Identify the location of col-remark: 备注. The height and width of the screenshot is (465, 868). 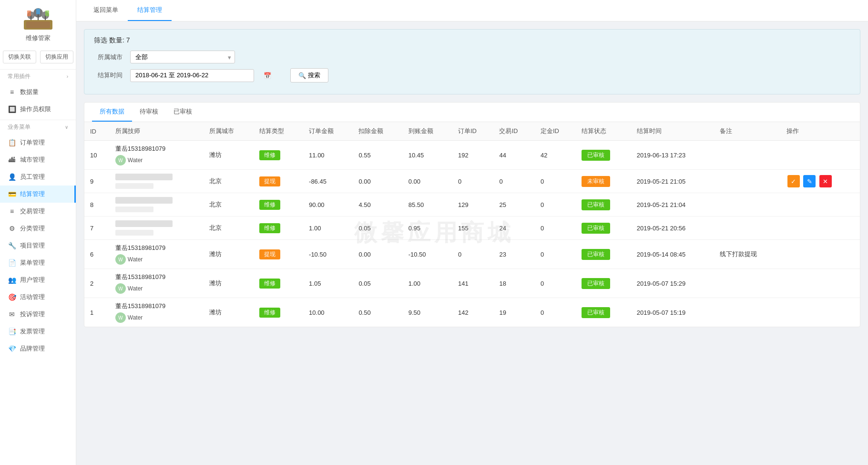
(747, 132).